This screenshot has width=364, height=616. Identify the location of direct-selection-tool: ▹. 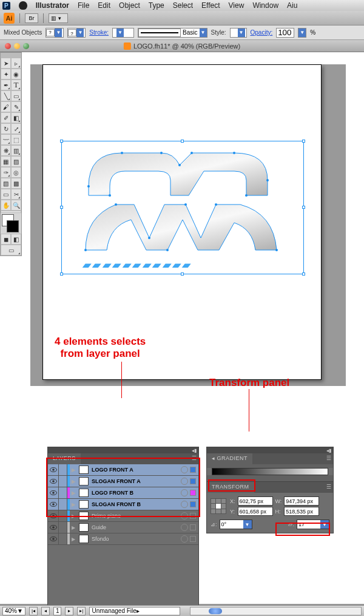
(16, 63).